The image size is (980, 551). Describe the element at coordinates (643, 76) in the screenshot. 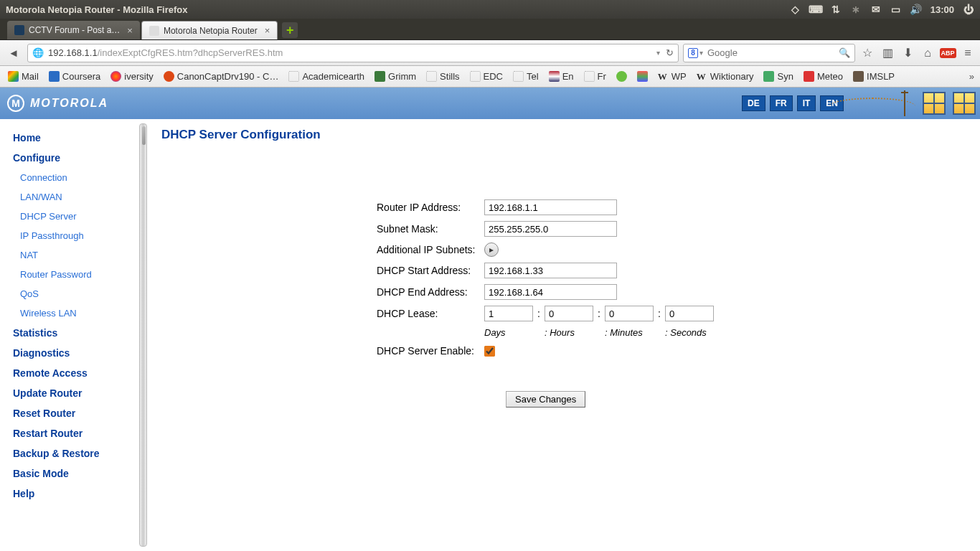

I see `map-icon` at that location.